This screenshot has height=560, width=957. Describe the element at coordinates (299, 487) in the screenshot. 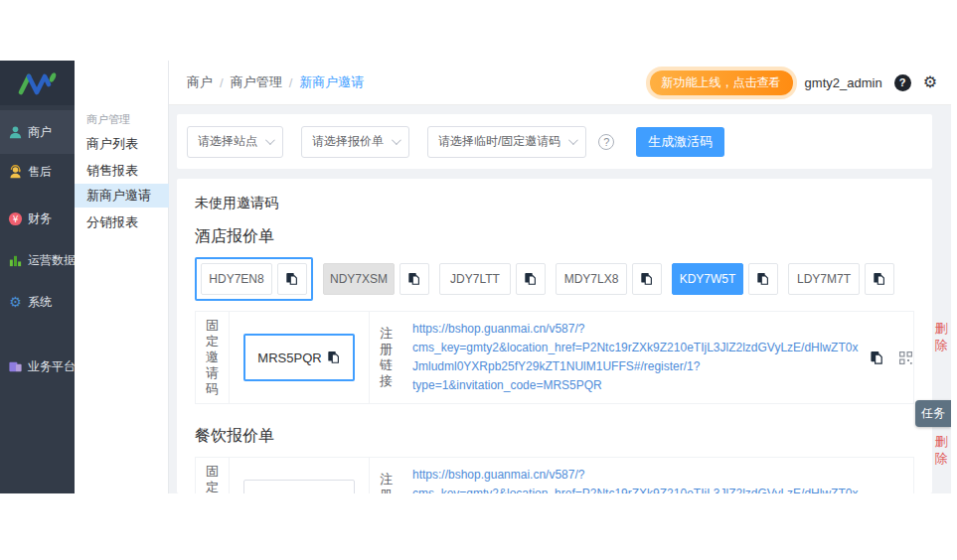

I see `fixed-code-box: F525Q8D` at that location.